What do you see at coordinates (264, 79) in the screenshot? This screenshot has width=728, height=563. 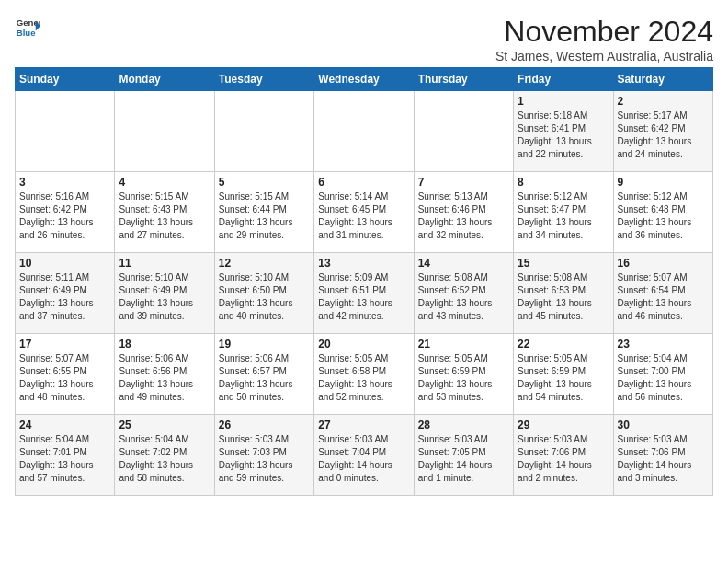 I see `weekday-header-tuesday: Tuesday` at bounding box center [264, 79].